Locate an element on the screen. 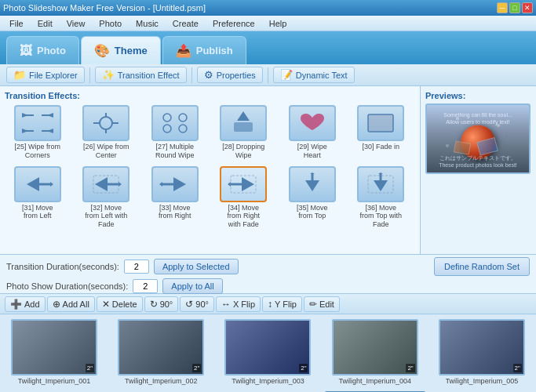  rotate-ccw-button: ↺ 90° is located at coordinates (197, 304).